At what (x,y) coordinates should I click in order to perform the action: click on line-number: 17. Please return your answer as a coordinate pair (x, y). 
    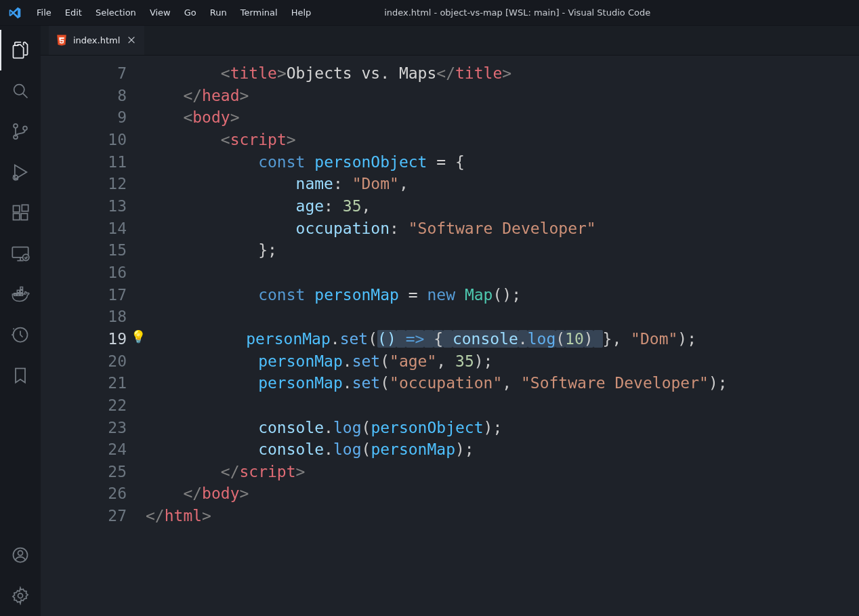
    Looking at the image, I should click on (93, 295).